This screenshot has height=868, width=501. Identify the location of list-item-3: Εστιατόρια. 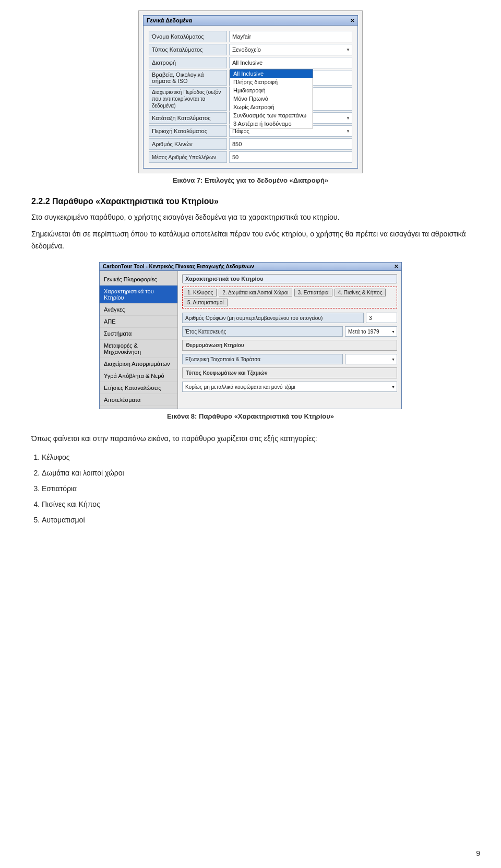
(256, 489).